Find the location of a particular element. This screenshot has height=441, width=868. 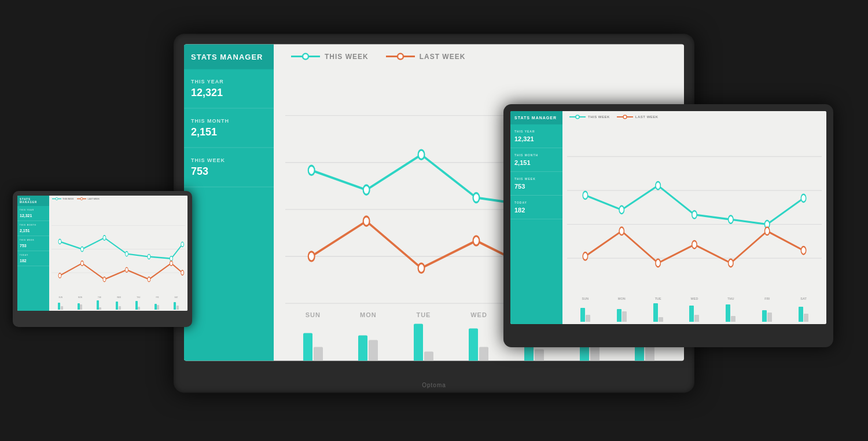

tablet-stat-today: TODAY 182 is located at coordinates (536, 207).